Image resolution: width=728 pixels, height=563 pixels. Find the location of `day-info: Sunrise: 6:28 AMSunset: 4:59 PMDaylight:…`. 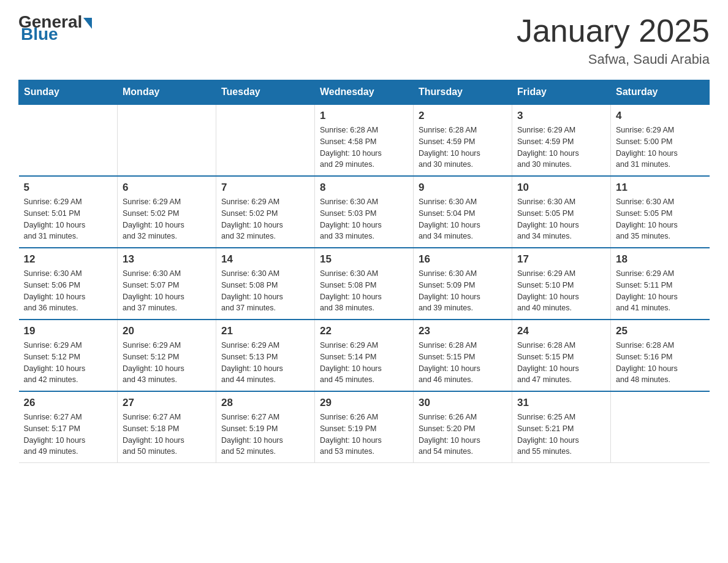

day-info: Sunrise: 6:28 AMSunset: 4:59 PMDaylight:… is located at coordinates (463, 147).